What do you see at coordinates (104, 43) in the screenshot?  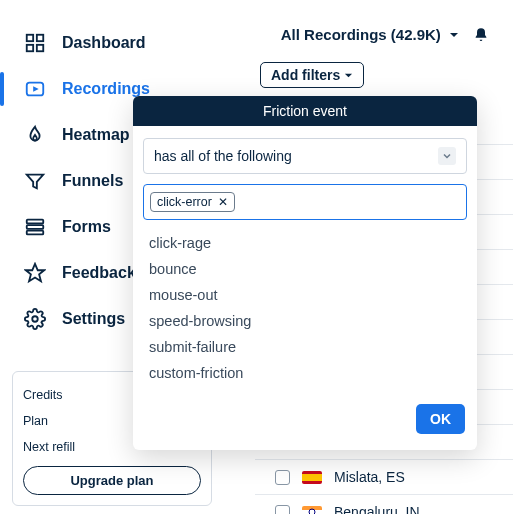 I see `sidebar-item-label: Dashboard` at bounding box center [104, 43].